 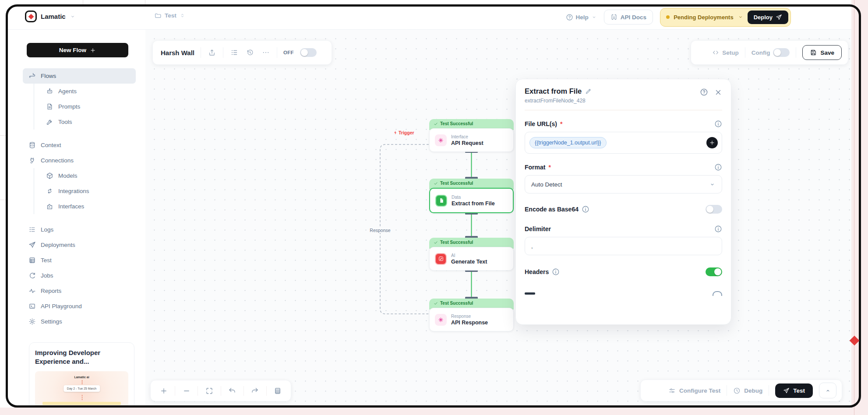 I want to click on node-card: Interface API Request, so click(x=471, y=140).